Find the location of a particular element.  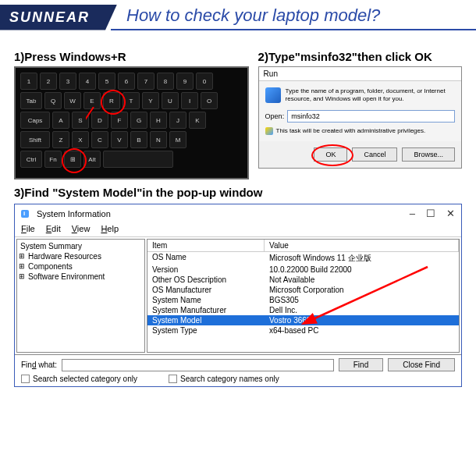

keyboard-image: 1234567890 TabQWERTYUIO CapsASDFGHJK Shi… is located at coordinates (131, 123).